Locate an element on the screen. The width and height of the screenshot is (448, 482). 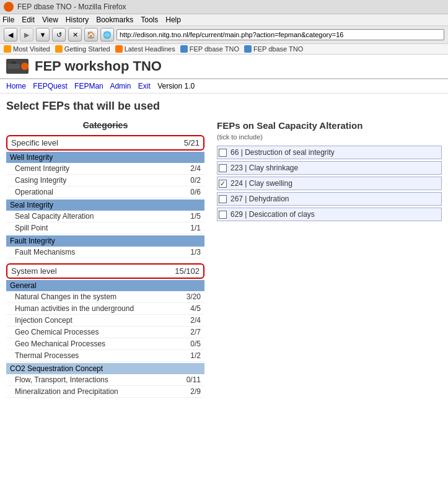
fep-item-629: 629 | Desiccation of clays is located at coordinates (330, 214).